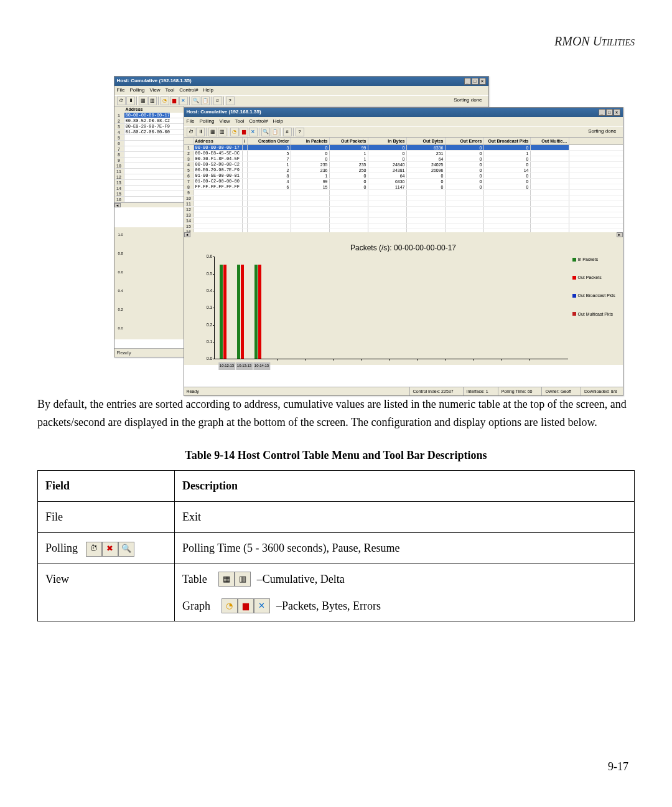  I want to click on delta-icon: ▥, so click(243, 579).